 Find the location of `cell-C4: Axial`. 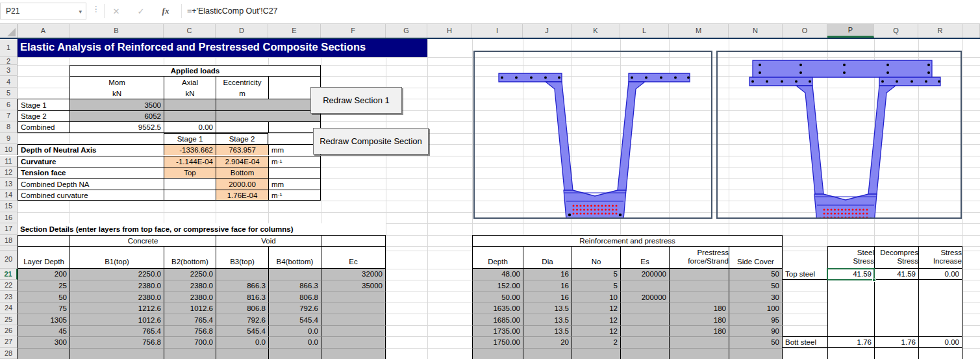

cell-C4: Axial is located at coordinates (190, 82).